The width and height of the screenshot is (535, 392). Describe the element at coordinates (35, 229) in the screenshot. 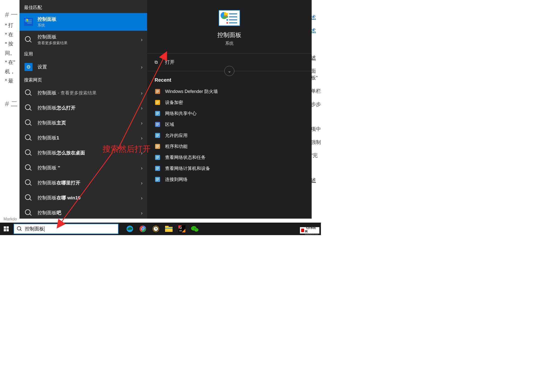

I see `search-input-value: 控制面板` at that location.